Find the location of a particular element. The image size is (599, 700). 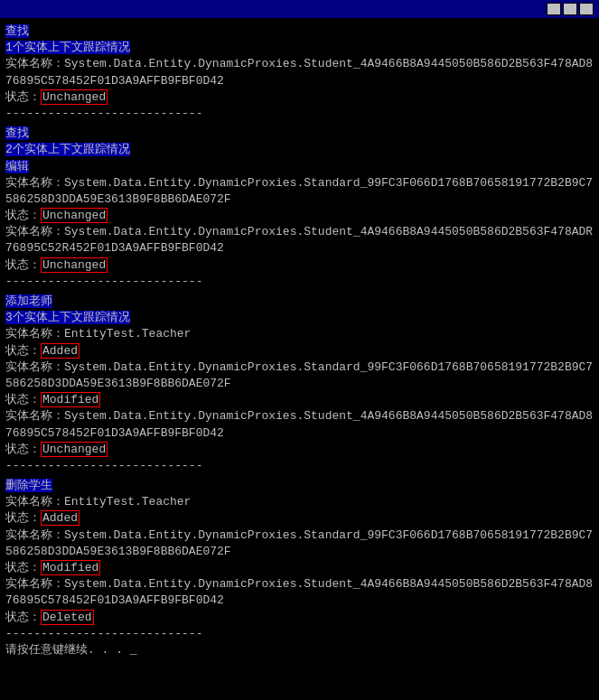

minimize-button is located at coordinates (554, 9).